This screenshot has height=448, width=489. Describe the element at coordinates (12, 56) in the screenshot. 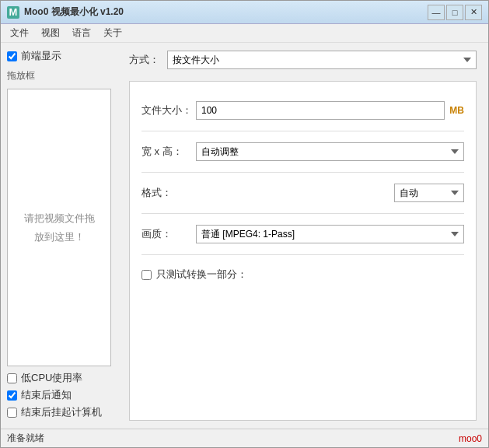

I see `frontend-display-checkbox` at that location.